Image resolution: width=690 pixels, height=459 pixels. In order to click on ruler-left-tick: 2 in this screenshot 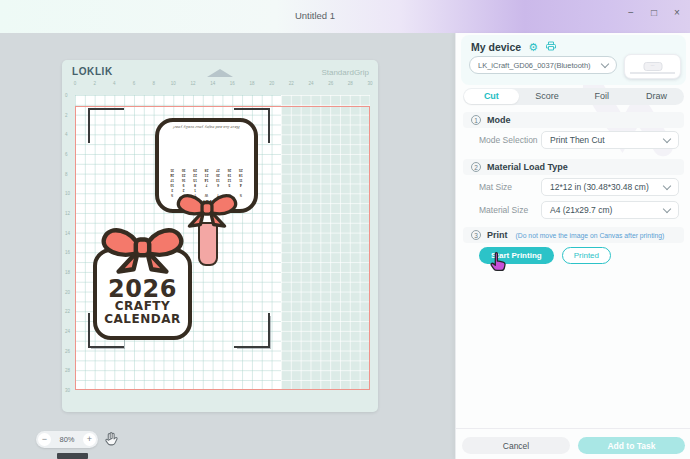, I will do `click(66, 114)`.